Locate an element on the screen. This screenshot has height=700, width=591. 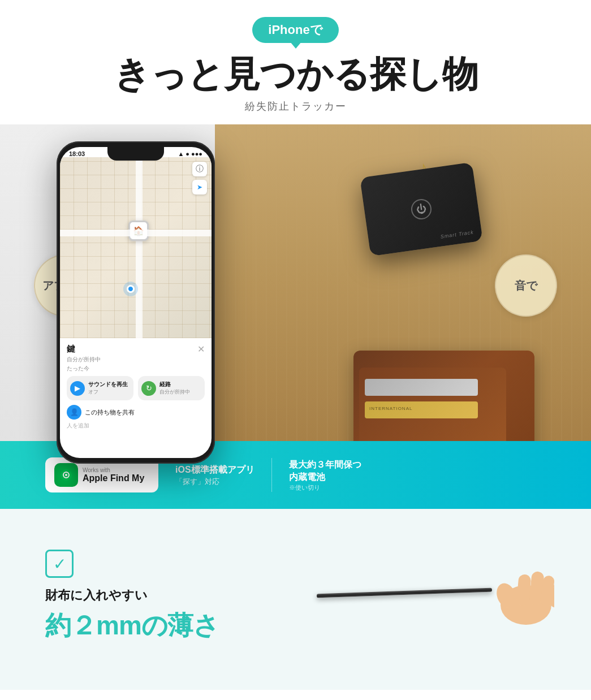
circle-sound: 音で is located at coordinates (526, 286).